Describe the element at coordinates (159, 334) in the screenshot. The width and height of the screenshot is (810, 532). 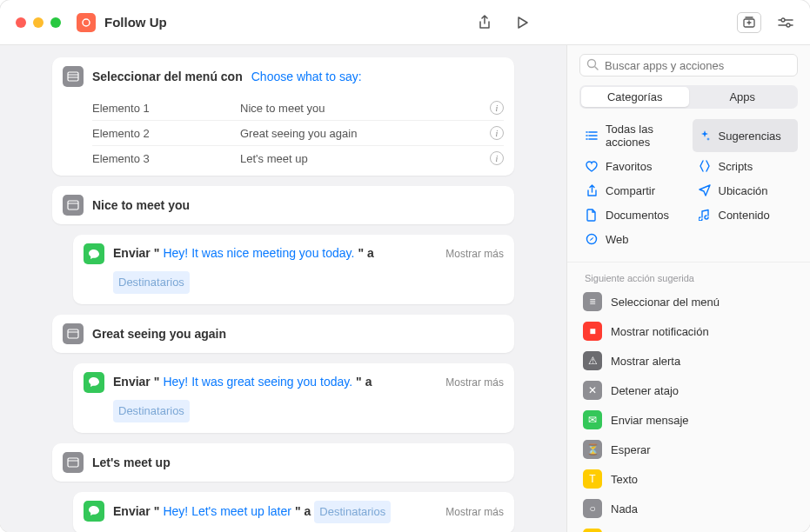
I see `case-title: Great seeing you again` at that location.